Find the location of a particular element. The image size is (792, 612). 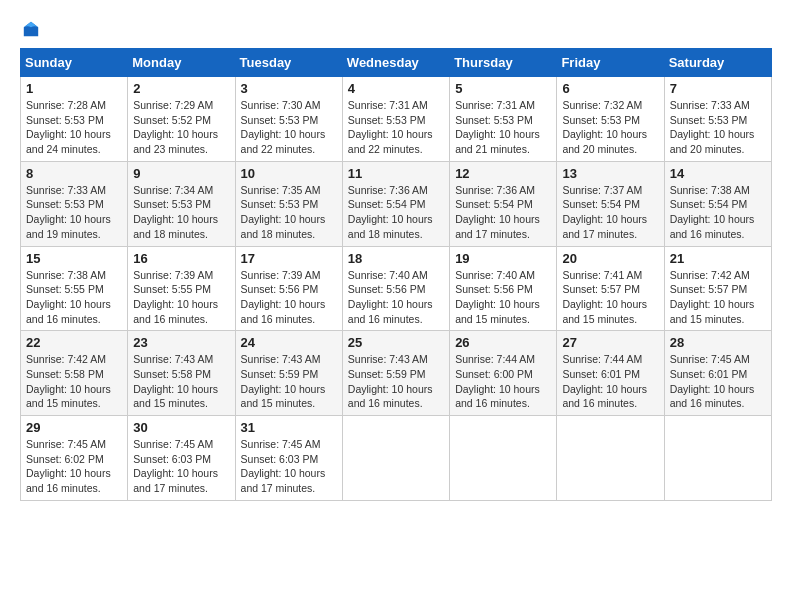

day-number: 5 is located at coordinates (503, 88).